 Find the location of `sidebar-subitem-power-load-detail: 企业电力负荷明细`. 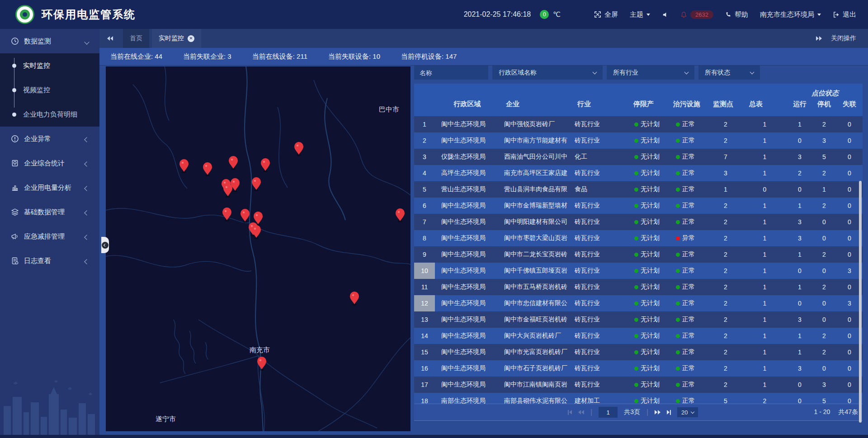

sidebar-subitem-power-load-detail: 企业电力负荷明细 is located at coordinates (50, 114).